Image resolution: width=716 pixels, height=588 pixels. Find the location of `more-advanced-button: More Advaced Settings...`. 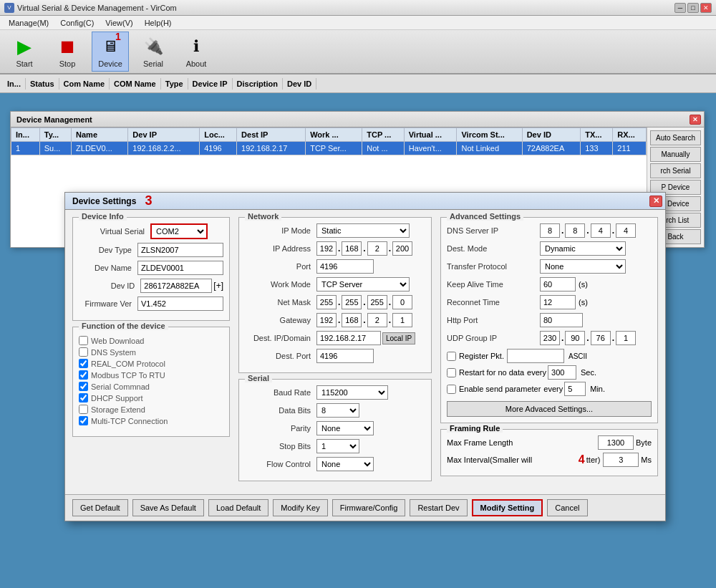

more-advanced-button: More Advaced Settings... is located at coordinates (549, 409).